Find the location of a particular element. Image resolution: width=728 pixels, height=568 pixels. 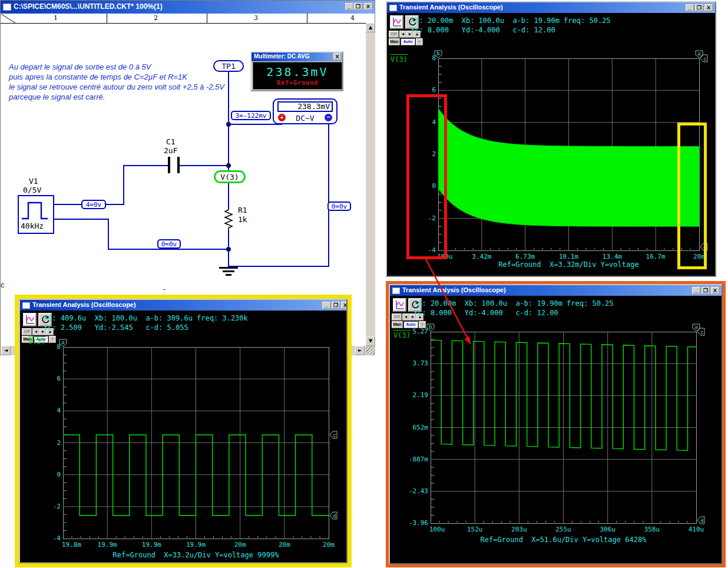

ruler: 1 2 3 4 is located at coordinates (187, 19).